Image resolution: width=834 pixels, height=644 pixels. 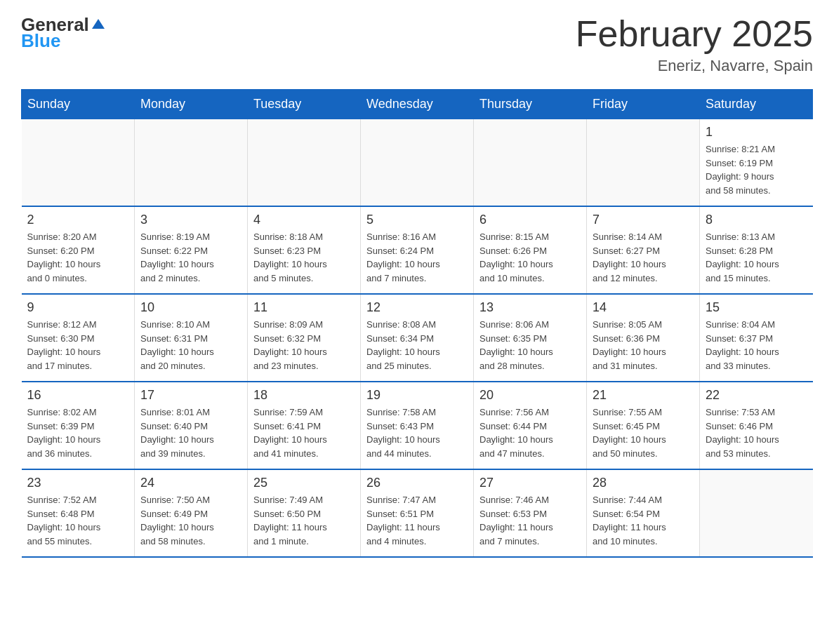 I want to click on day-number: 13, so click(x=530, y=307).